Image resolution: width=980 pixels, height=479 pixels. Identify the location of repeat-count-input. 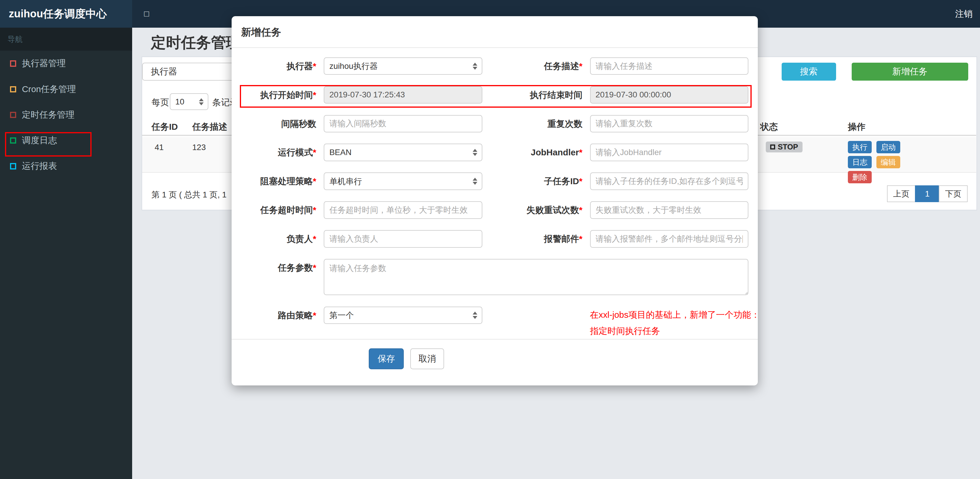
(669, 124).